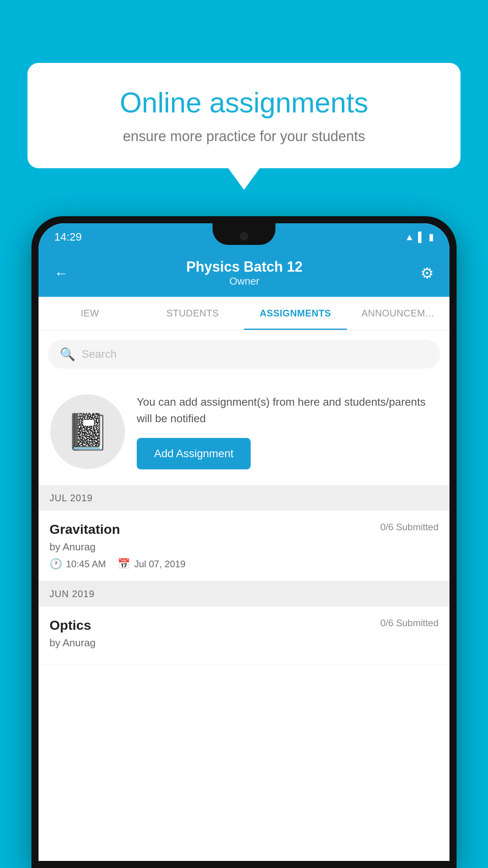 This screenshot has height=868, width=488. I want to click on speech-bubble: Online assignments ensure more practice …, so click(244, 116).